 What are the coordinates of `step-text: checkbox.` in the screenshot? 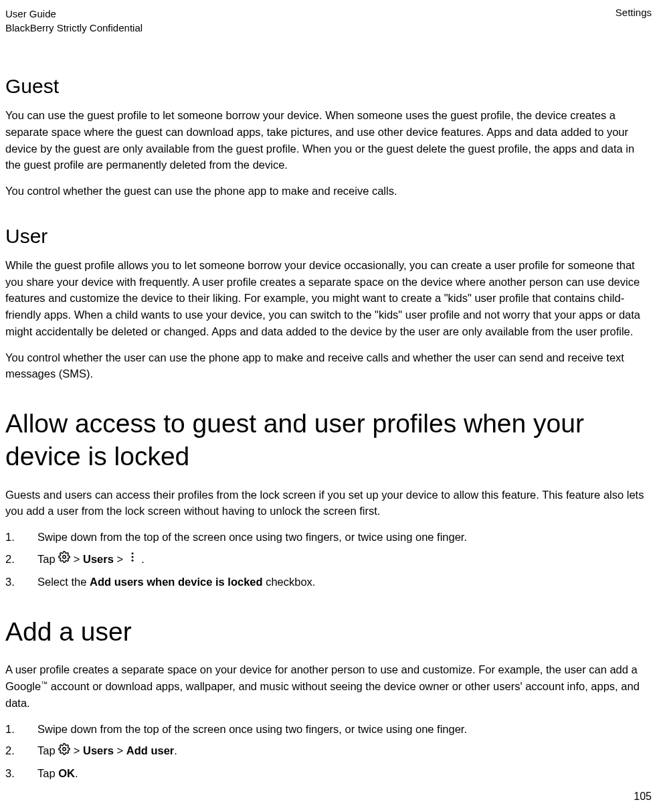 It's located at (289, 582).